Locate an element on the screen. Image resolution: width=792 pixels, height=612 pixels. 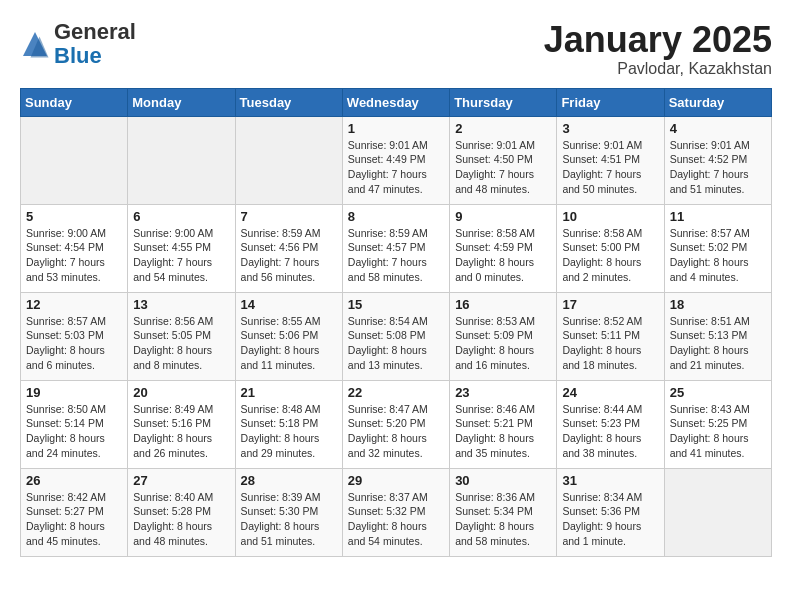
day-info: Sunrise: 8:34 AM Sunset: 5:36 PM Dayligh… is located at coordinates (610, 520).